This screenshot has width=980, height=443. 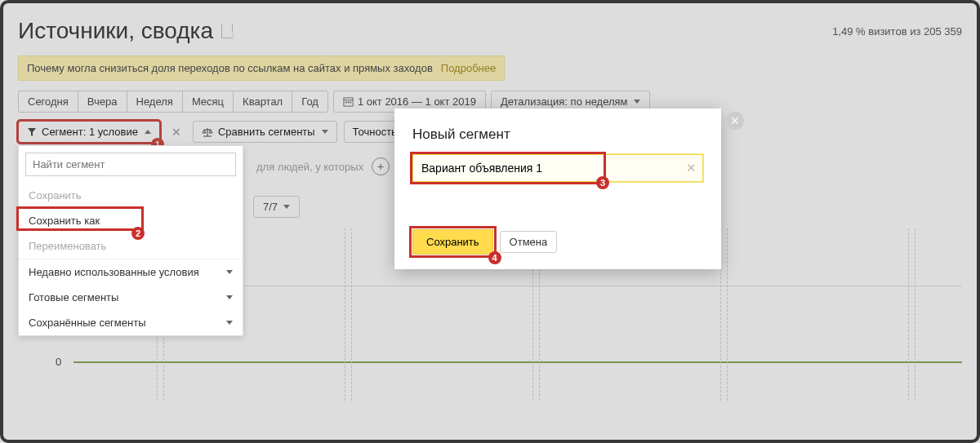 What do you see at coordinates (32, 132) in the screenshot?
I see `filter-icon` at bounding box center [32, 132].